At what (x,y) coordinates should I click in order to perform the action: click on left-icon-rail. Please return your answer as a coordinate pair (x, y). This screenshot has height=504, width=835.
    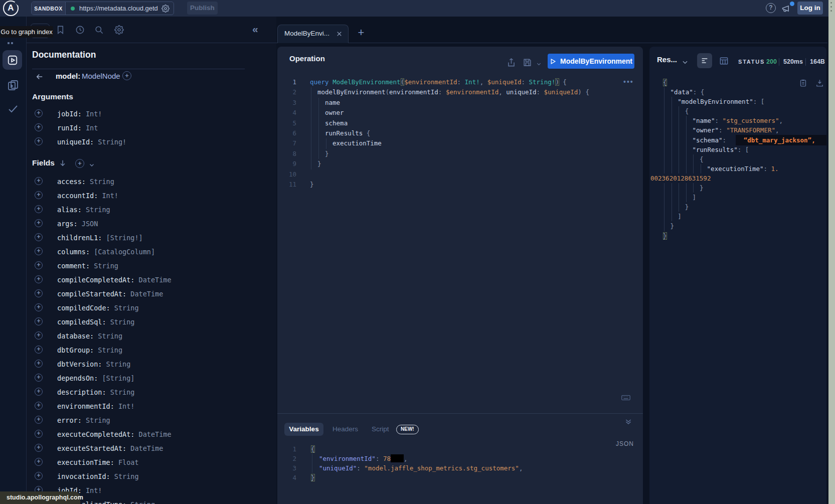
    Looking at the image, I should click on (13, 260).